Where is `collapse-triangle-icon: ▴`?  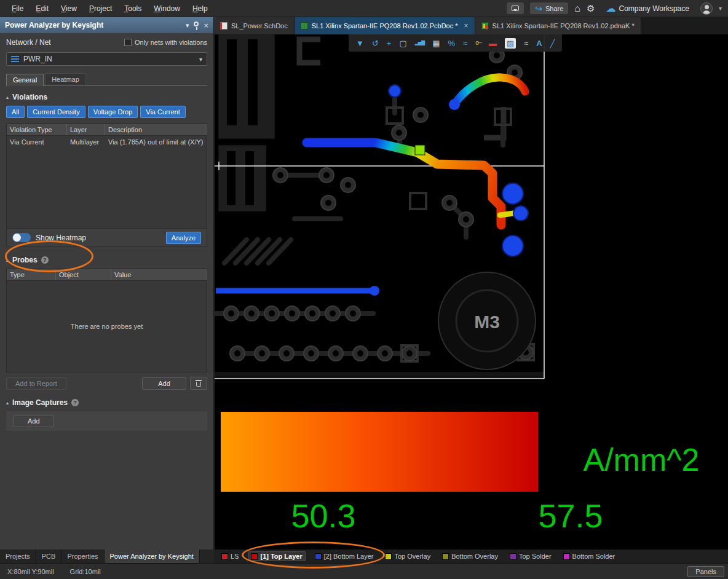
collapse-triangle-icon: ▴ is located at coordinates (7, 403).